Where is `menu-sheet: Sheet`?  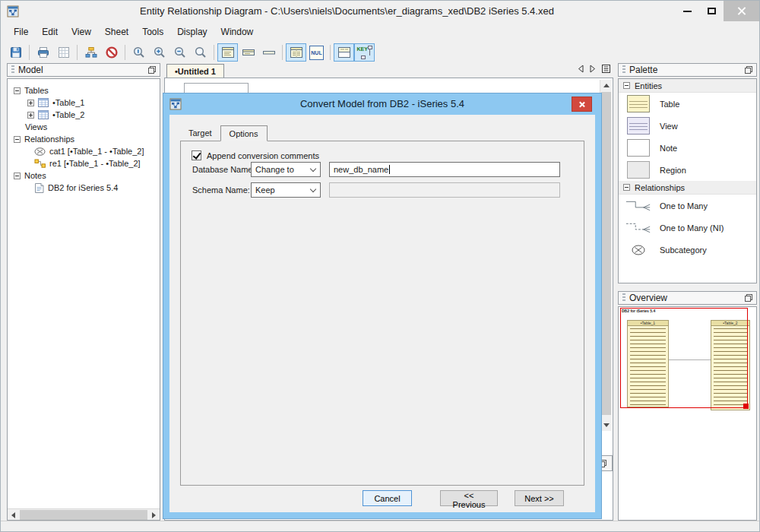
menu-sheet: Sheet is located at coordinates (117, 32).